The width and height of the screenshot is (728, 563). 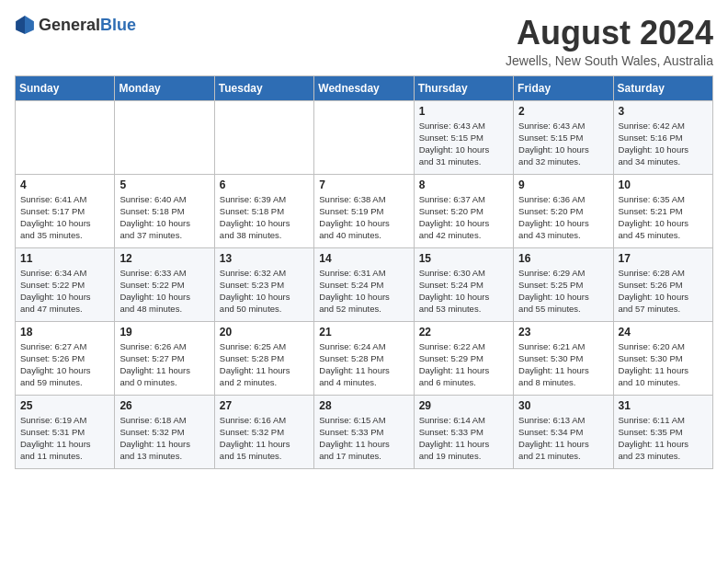 I want to click on cell-content: Sunrise: 6:37 AM Sunset: 5:20 PM Dayligh…, so click(x=463, y=217).